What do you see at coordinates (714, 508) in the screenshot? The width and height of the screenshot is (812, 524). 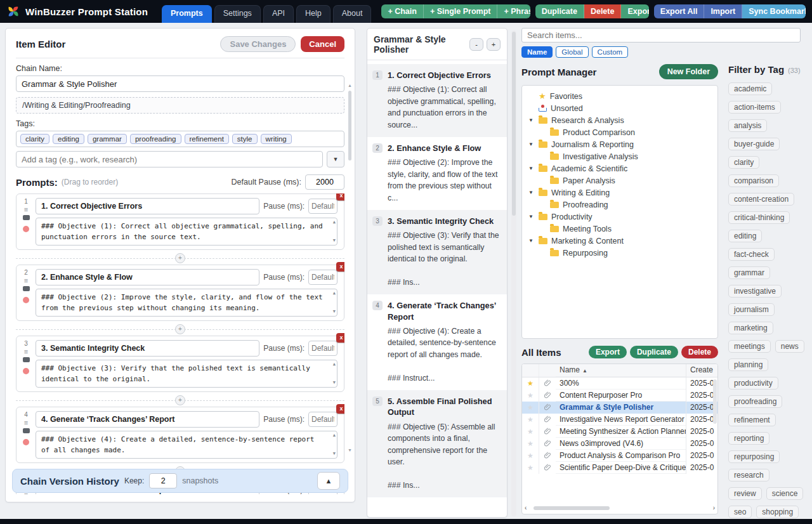 I see `scroll-right-icon: ›` at bounding box center [714, 508].